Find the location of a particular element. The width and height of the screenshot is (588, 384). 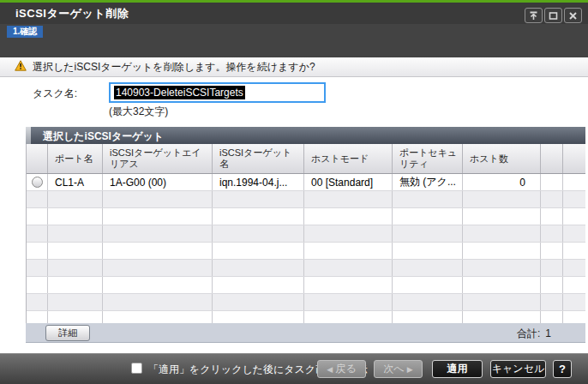

row-radio-button is located at coordinates (38, 182).